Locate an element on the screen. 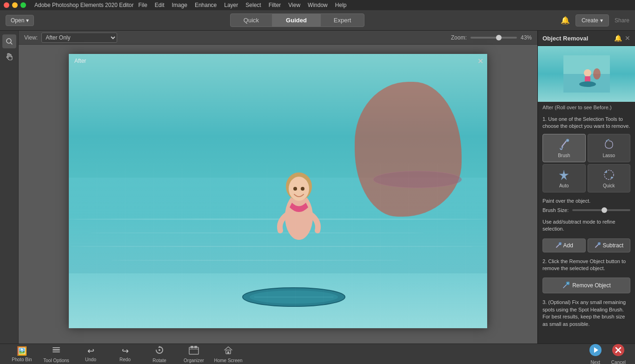  menu-layer: Layer is located at coordinates (231, 5).